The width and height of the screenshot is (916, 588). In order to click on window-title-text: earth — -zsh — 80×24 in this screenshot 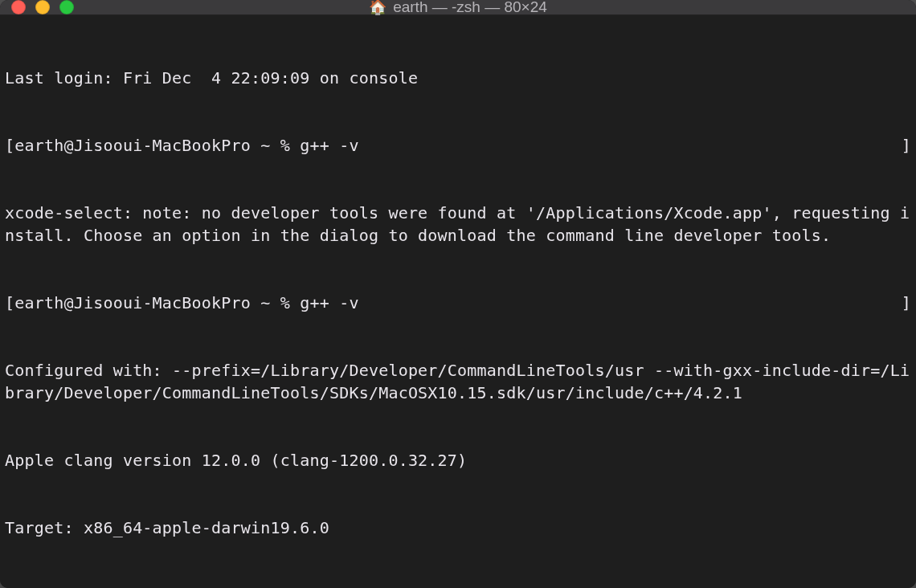, I will do `click(470, 8)`.